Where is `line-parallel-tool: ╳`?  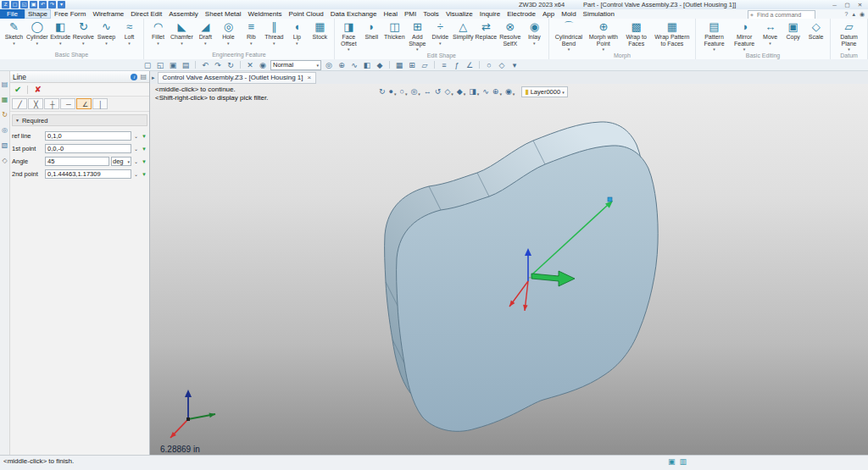
line-parallel-tool: ╳ is located at coordinates (36, 103).